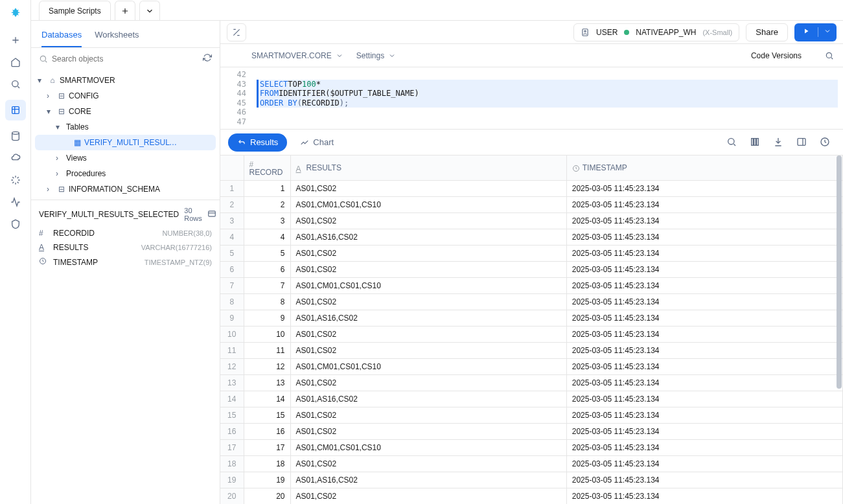 The width and height of the screenshot is (843, 504). What do you see at coordinates (767, 32) in the screenshot?
I see `share-button: Share` at bounding box center [767, 32].